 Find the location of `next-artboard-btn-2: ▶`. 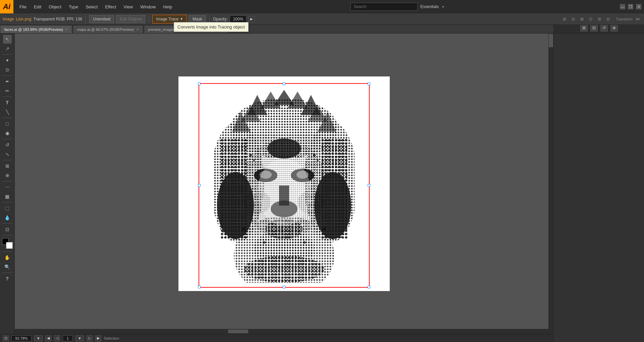

next-artboard-btn-2: ▶ is located at coordinates (98, 338).